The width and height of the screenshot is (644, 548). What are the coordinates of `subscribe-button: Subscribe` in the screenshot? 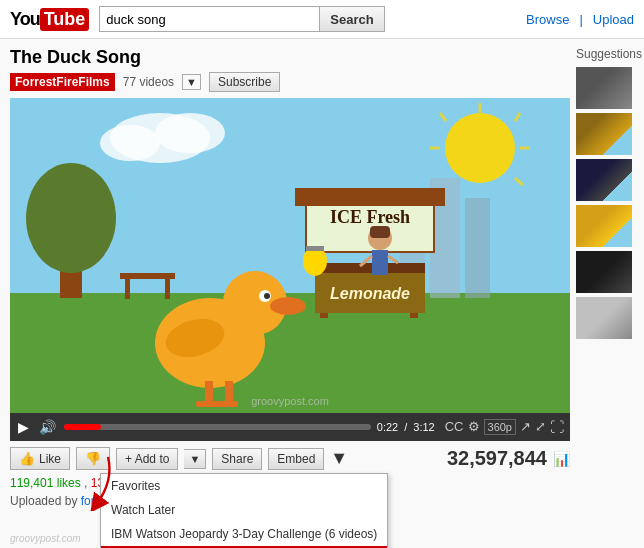 It's located at (244, 82).